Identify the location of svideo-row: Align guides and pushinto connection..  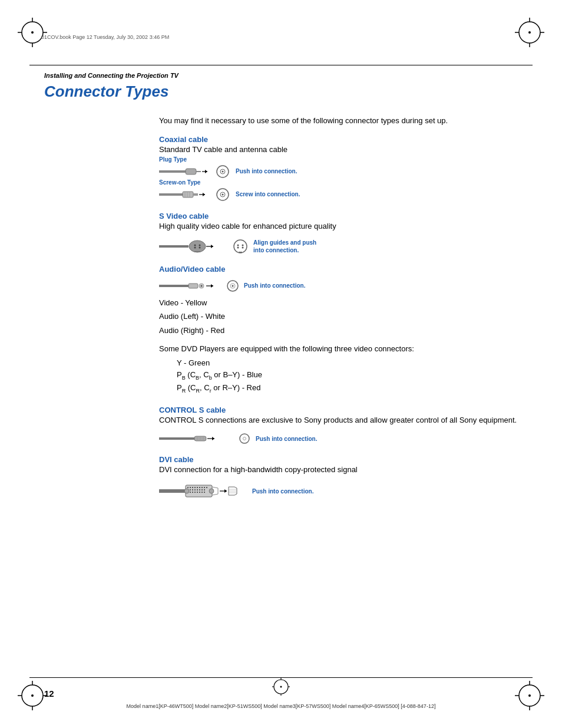
(342, 246).